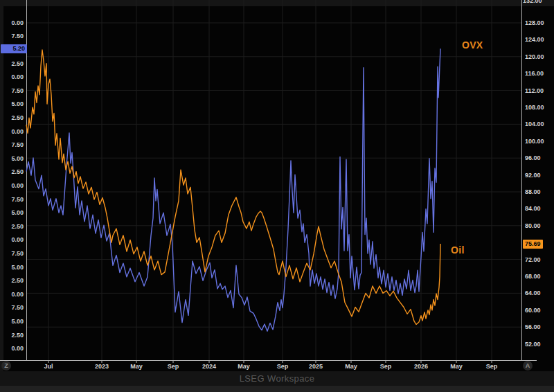 This screenshot has height=392, width=554. What do you see at coordinates (535, 73) in the screenshot?
I see `right-axis-label: 116.00` at bounding box center [535, 73].